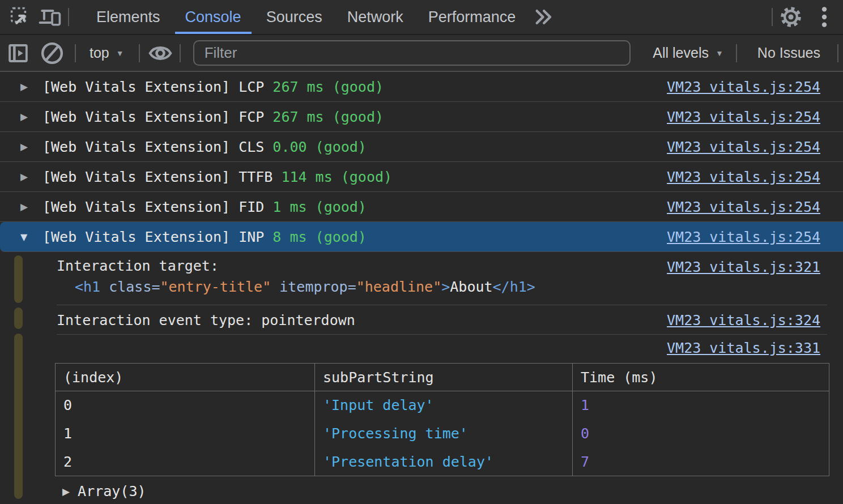 The image size is (843, 504). What do you see at coordinates (185, 377) in the screenshot?
I see `column-header-index: (index)` at bounding box center [185, 377].